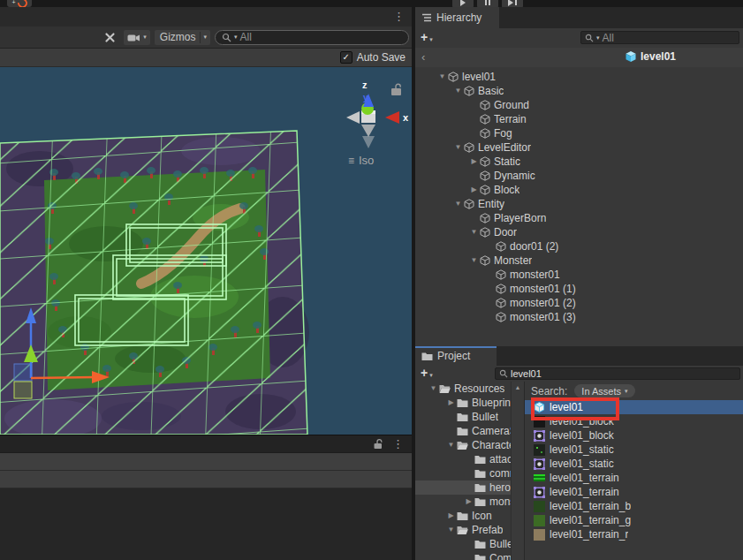 The height and width of the screenshot is (560, 743). I want to click on project-search-input: level01, so click(618, 374).